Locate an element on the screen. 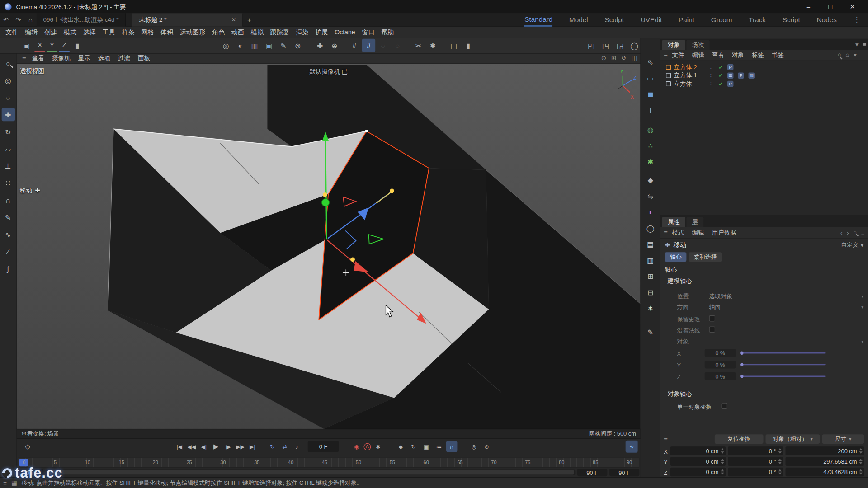  panel-b-icon: ▥ is located at coordinates (650, 260).